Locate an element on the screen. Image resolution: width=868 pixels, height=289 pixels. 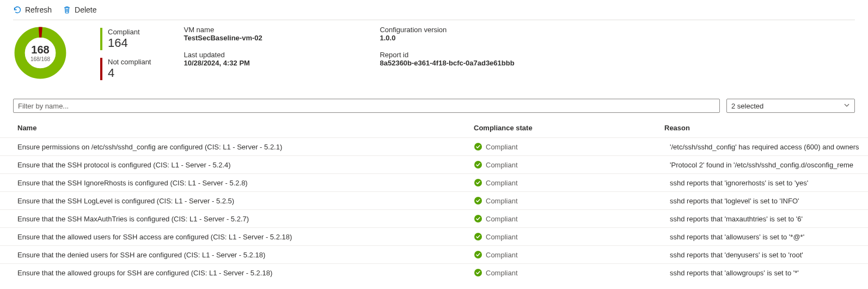
table-row: Ensure permissions on /etc/ssh/sshd_conf… is located at coordinates (434, 147).